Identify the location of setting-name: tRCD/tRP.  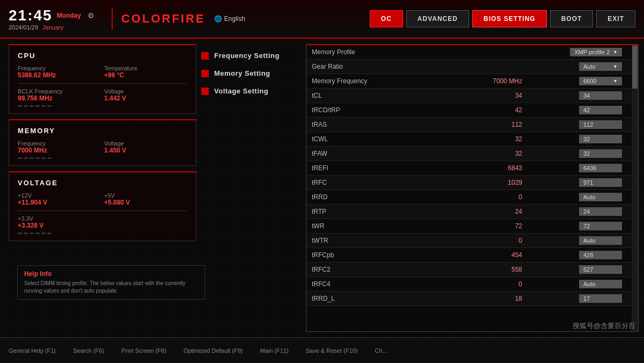
(390, 111).